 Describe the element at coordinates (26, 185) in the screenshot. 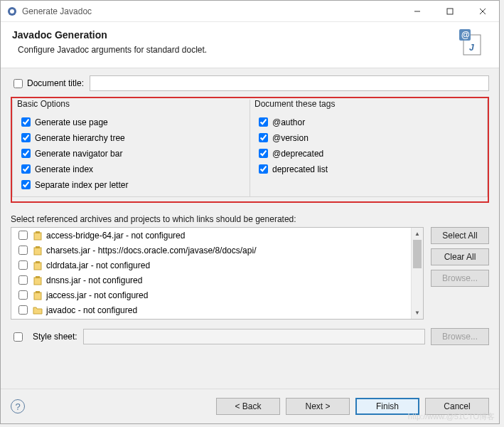

I see `separate-index-checkbox` at that location.